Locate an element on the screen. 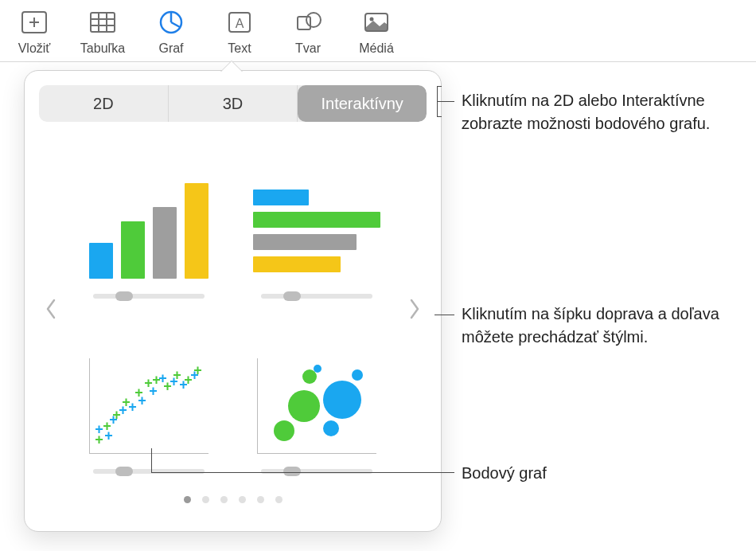 The height and width of the screenshot is (551, 756). callout-text: Kliknutím na 2D alebo Interaktívne zobra… is located at coordinates (605, 112).